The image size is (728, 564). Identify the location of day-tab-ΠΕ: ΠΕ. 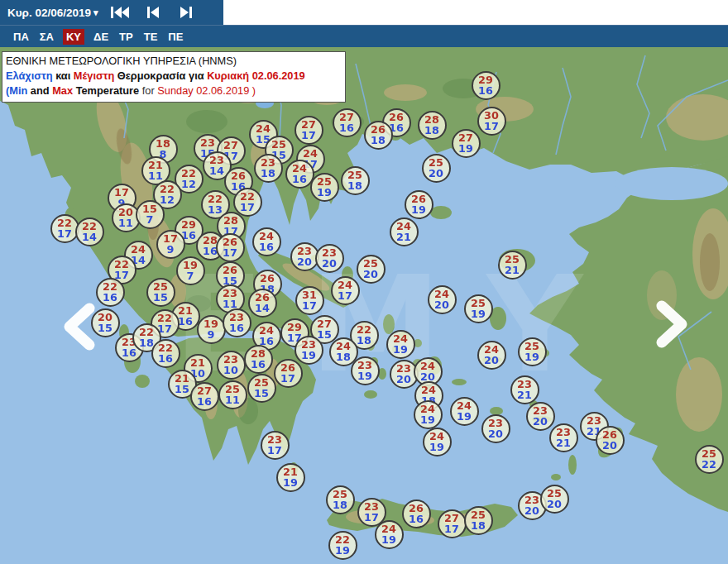
(175, 36).